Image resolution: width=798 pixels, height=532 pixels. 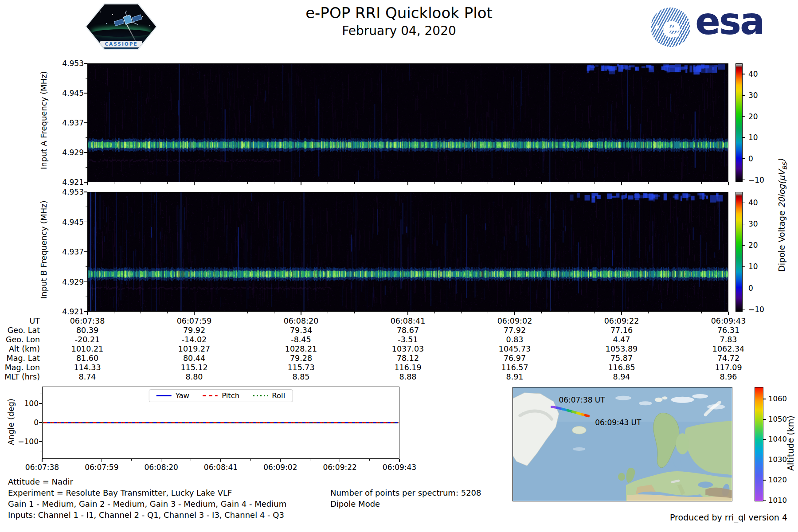 I want to click on table-row-label: Mag. Lon, so click(x=20, y=368).